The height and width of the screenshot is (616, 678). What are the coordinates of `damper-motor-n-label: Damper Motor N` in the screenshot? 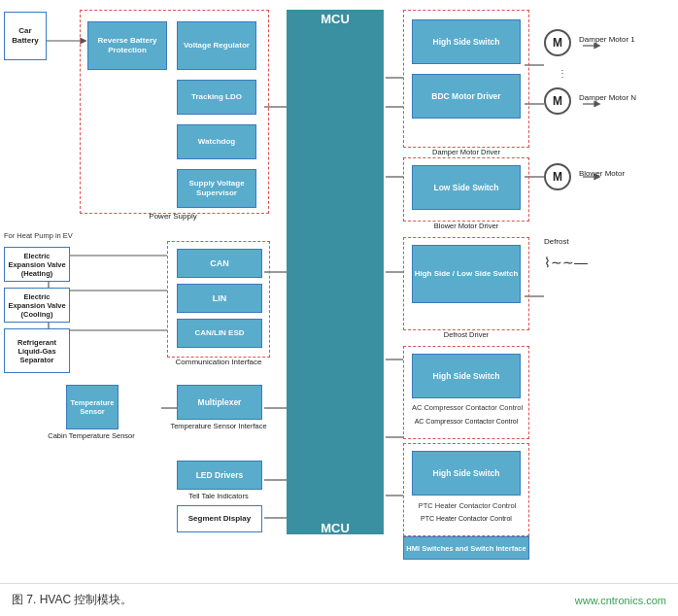 It's located at (608, 97).